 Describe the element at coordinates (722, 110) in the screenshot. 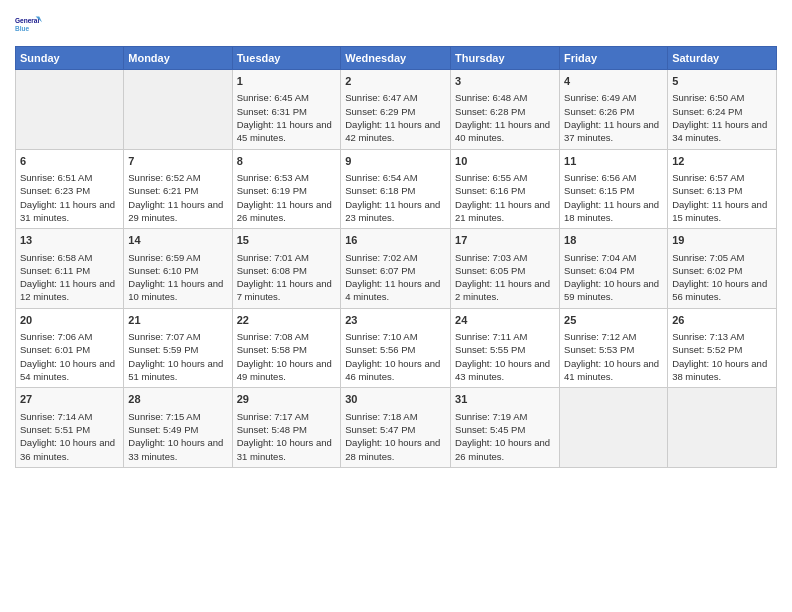

I see `calendar-cell: 5Sunrise: 6:50 AMSunset: 6:24 PMDaylight…` at that location.